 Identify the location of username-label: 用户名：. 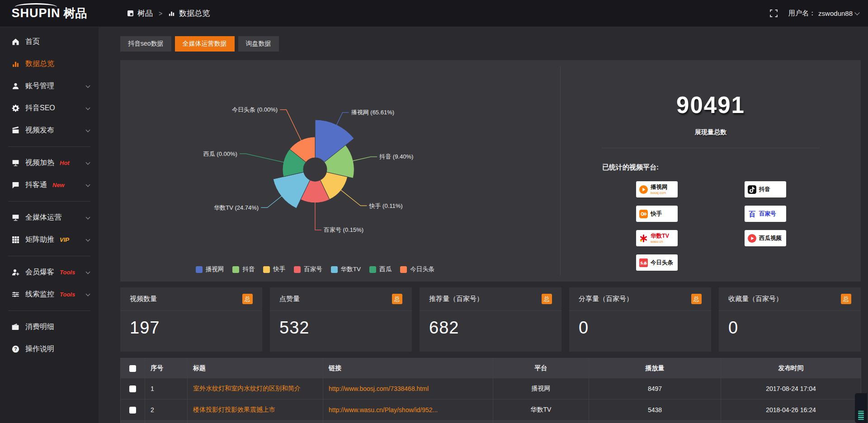
(802, 14).